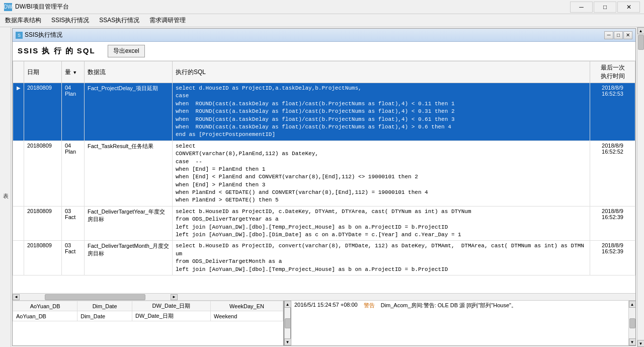 The image size is (644, 347). I want to click on bottom-left-vscroll: ▲ ▼, so click(288, 323).